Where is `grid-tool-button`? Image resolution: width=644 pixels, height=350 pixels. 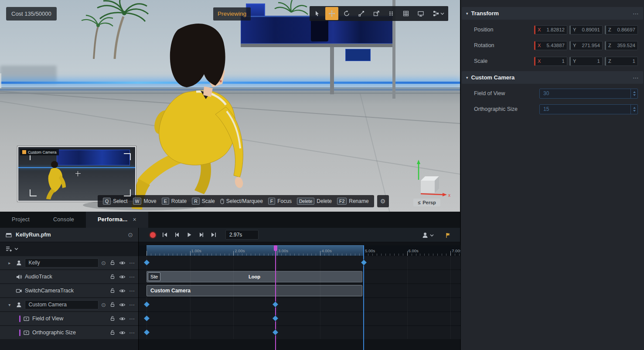 grid-tool-button is located at coordinates (406, 14).